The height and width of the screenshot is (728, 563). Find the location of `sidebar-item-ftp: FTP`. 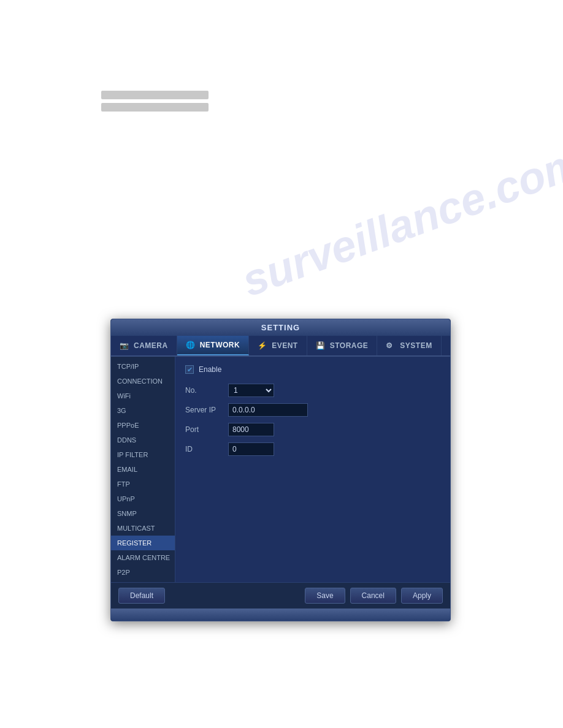

sidebar-item-ftp: FTP is located at coordinates (143, 484).